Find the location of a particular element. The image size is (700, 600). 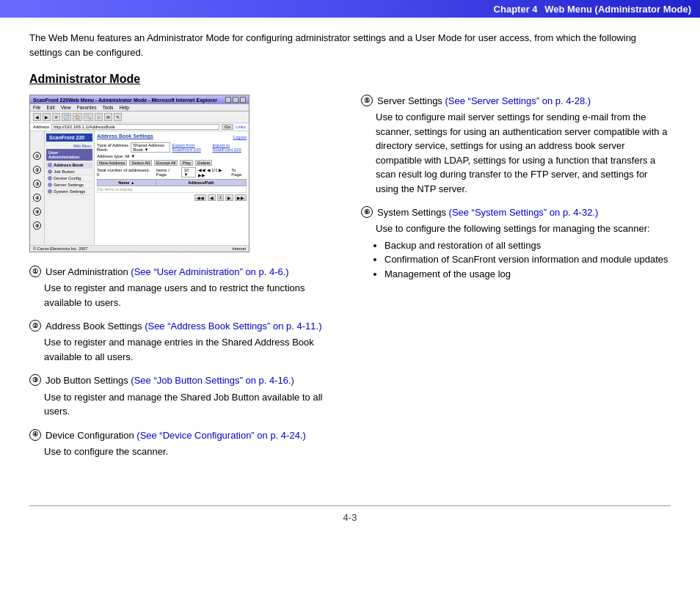

item-link-5: (See “Server Settings” on p. 4-28.) is located at coordinates (518, 101).